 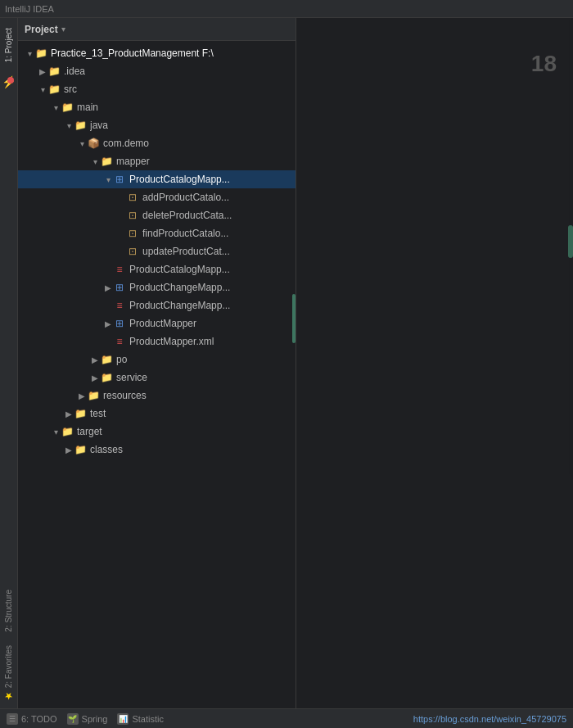 What do you see at coordinates (193, 414) in the screenshot?
I see `tree-item-label: test` at bounding box center [193, 414].